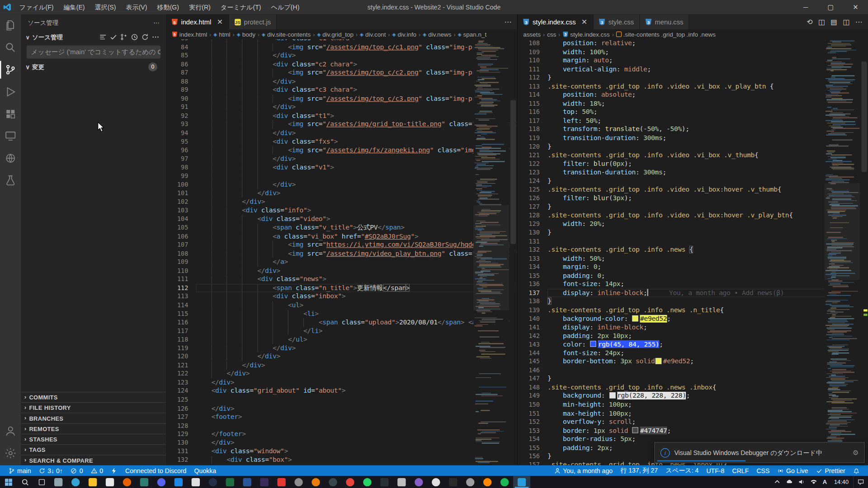 The height and width of the screenshot is (488, 868). I want to click on code-line-100: 100 </div>, so click(341, 185).